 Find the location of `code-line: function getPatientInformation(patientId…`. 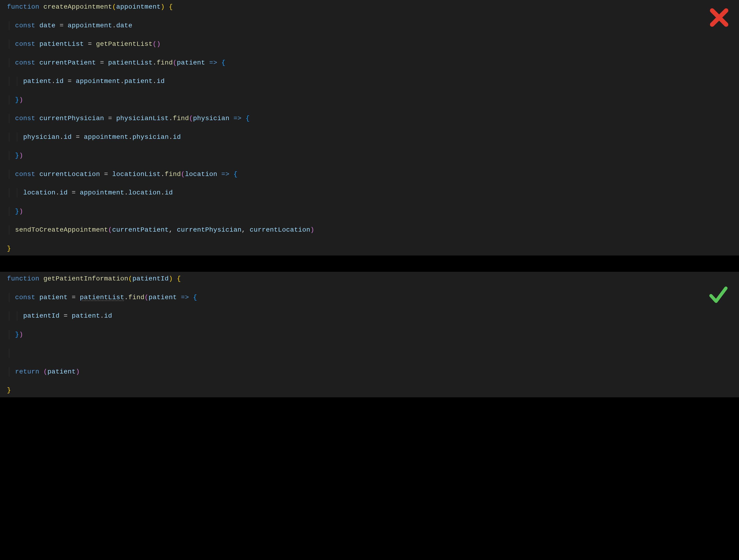

code-line: function getPatientInformation(patientId… is located at coordinates (370, 279).